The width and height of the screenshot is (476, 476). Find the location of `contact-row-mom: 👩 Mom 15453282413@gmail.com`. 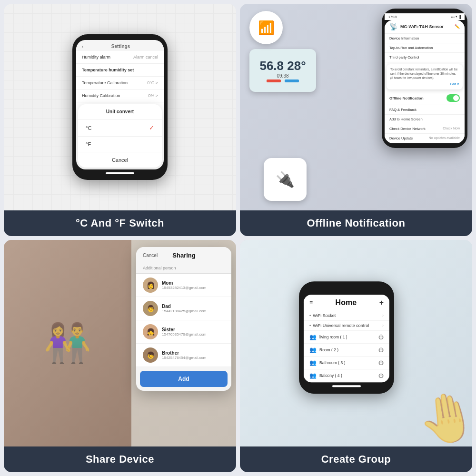

contact-row-mom: 👩 Mom 15453282413@gmail.com is located at coordinates (184, 286).